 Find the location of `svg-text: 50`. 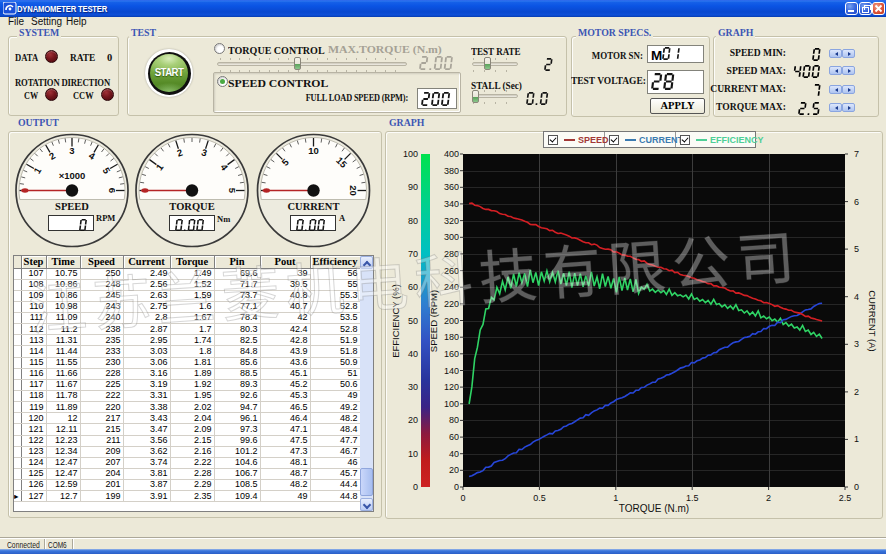

svg-text: 50 is located at coordinates (413, 321).